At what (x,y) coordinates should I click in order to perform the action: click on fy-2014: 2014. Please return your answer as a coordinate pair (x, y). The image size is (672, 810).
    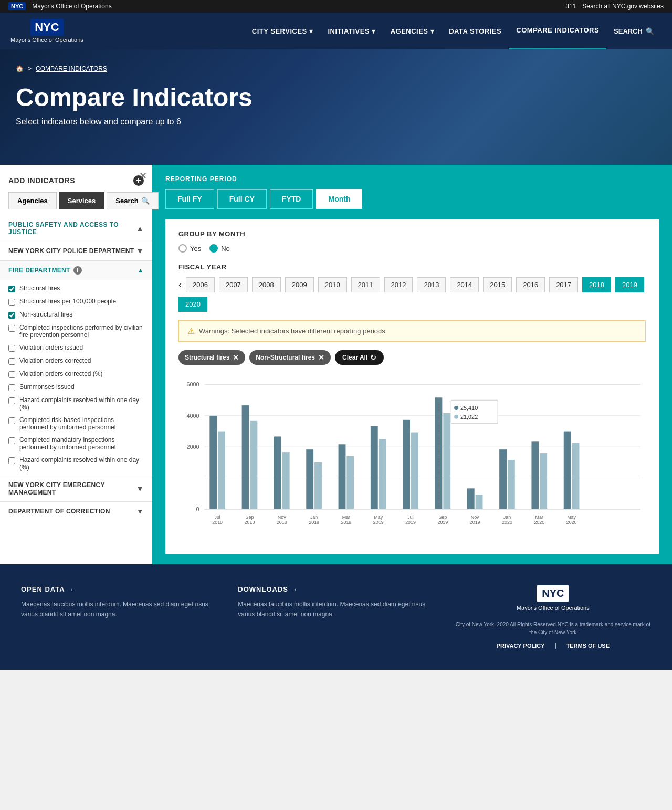
    Looking at the image, I should click on (464, 285).